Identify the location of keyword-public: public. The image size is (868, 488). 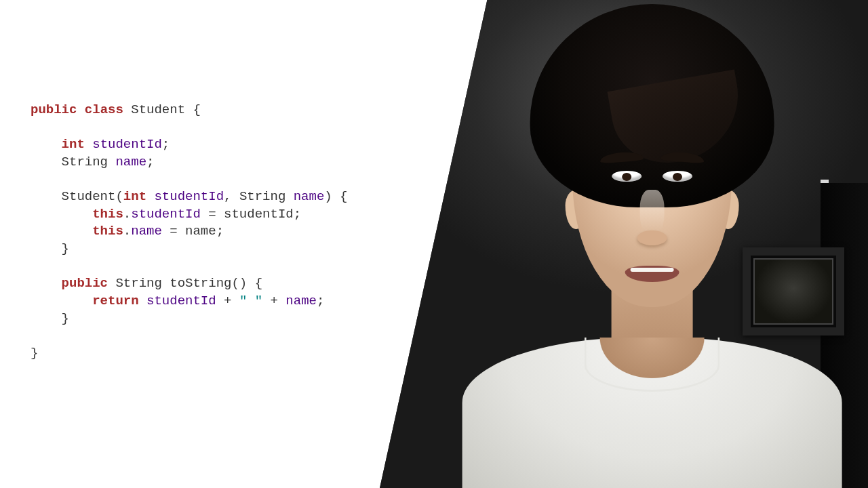
(54, 110).